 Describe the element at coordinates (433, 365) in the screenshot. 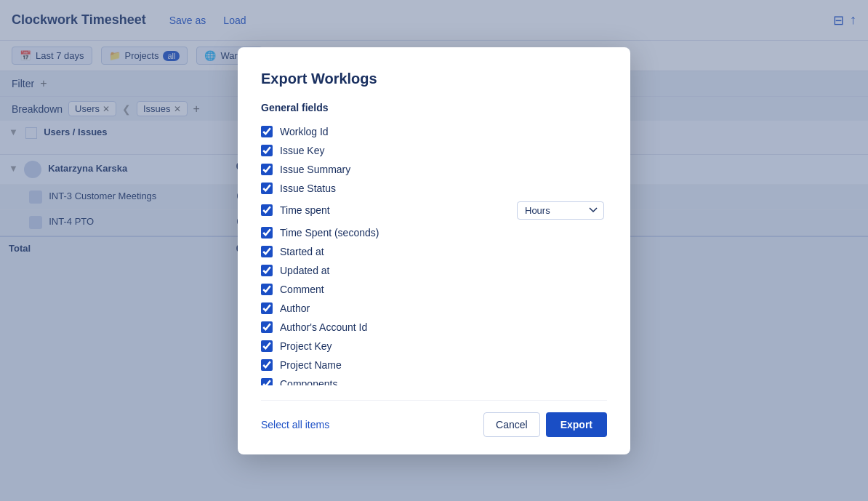

I see `field-row-project_name: Project Name` at that location.